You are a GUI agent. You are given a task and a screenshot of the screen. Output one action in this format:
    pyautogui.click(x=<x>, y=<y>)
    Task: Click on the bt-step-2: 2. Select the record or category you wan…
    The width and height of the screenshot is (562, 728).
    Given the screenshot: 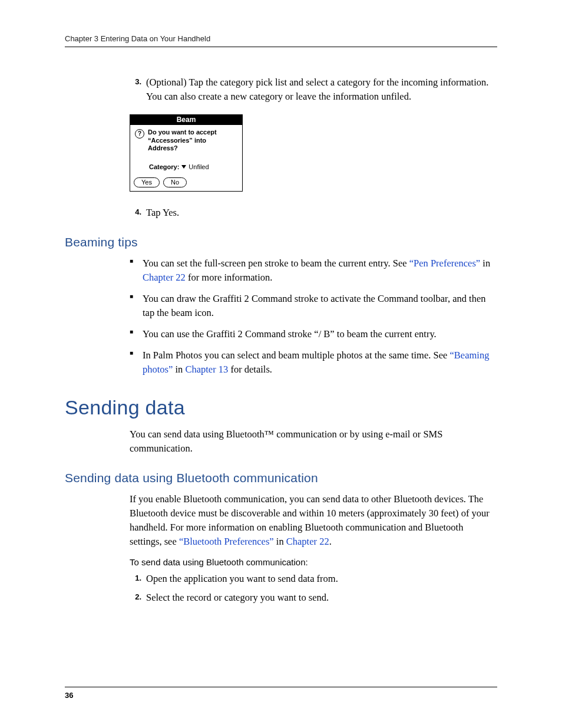 What is the action you would take?
    pyautogui.click(x=313, y=598)
    